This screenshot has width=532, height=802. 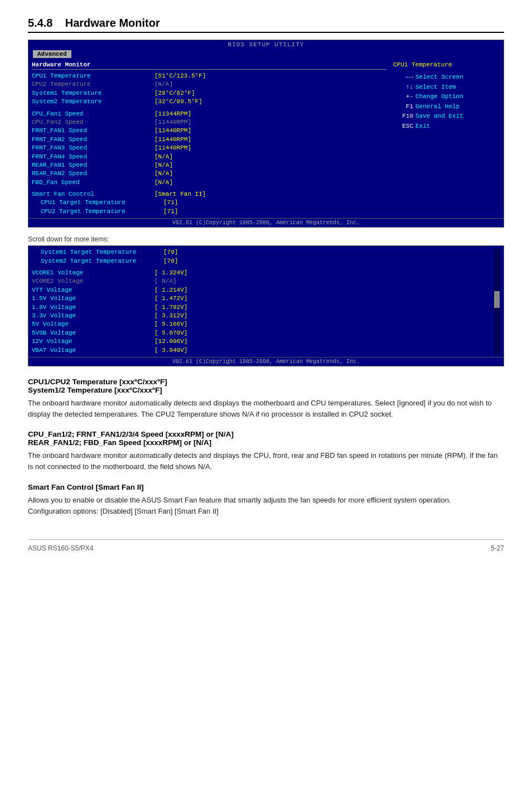 I want to click on table-row: REAR_FAN1 Speed [N/A], so click(x=209, y=165).